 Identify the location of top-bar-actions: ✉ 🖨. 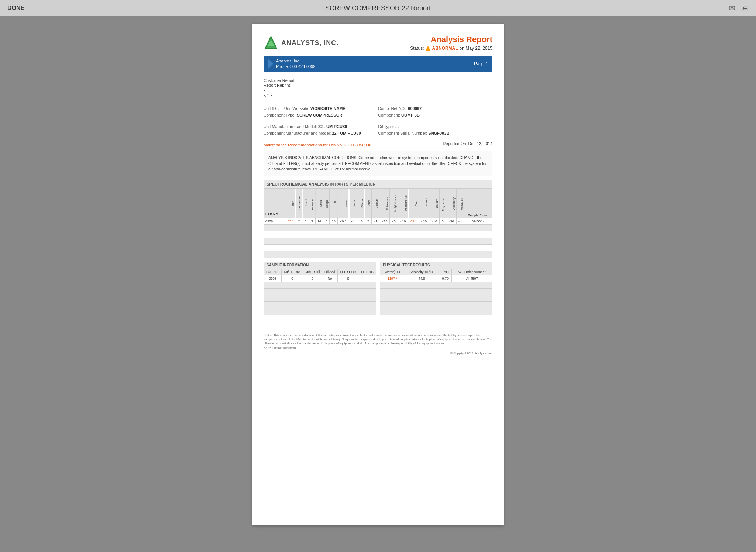
(739, 8).